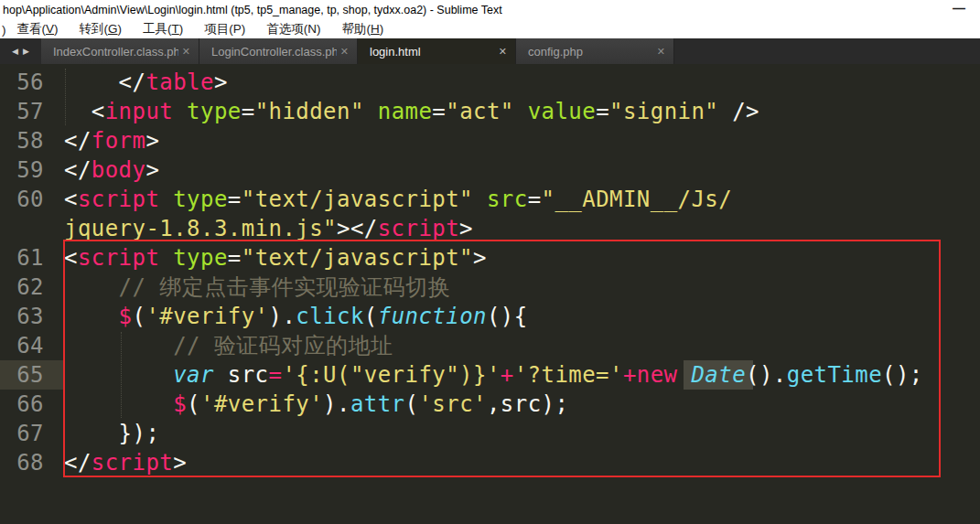 Image resolution: width=980 pixels, height=524 pixels. Describe the element at coordinates (522, 112) in the screenshot. I see `code-text: <input type="hidden" name="act" value="s…` at that location.